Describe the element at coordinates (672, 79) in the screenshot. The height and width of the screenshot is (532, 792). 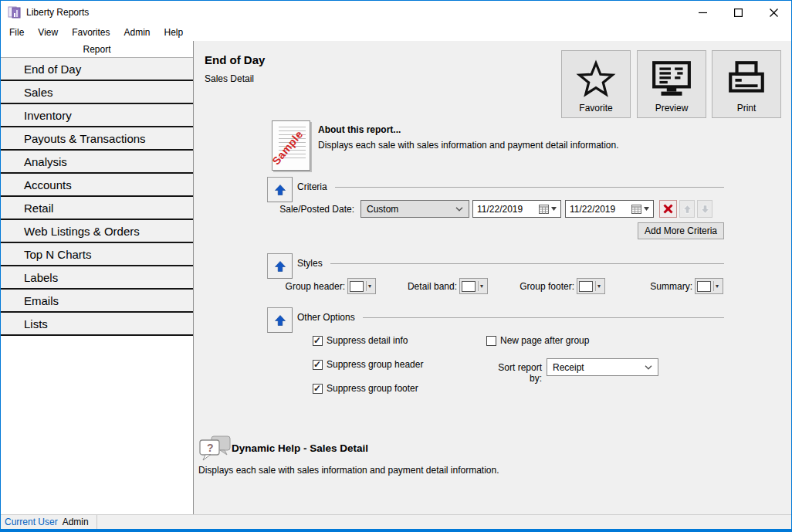
I see `preview-monitor-icon` at that location.